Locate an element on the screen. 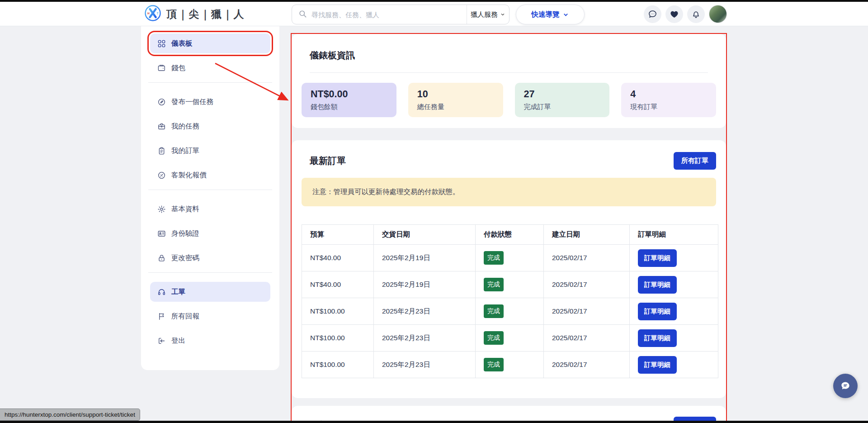 The image size is (868, 423). search-input is located at coordinates (386, 14).